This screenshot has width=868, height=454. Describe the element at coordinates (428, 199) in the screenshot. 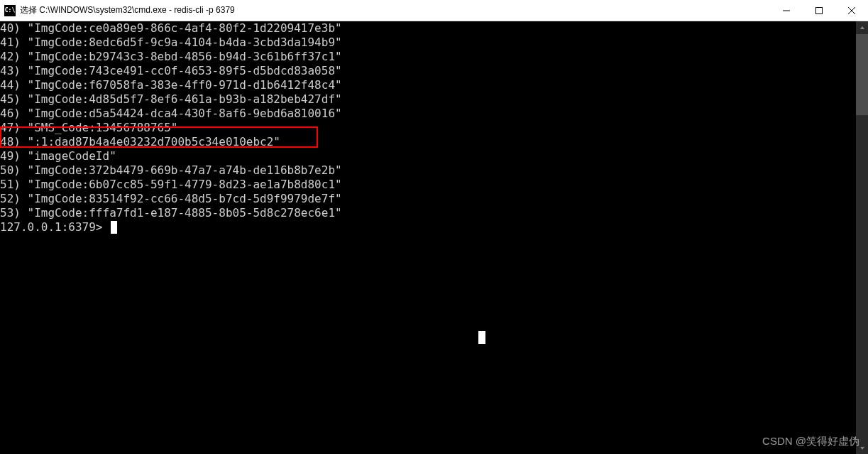

I see `terminal-line: 52) "ImgCode:83514f92-cc66-48d5-b7cd-5d9…` at that location.